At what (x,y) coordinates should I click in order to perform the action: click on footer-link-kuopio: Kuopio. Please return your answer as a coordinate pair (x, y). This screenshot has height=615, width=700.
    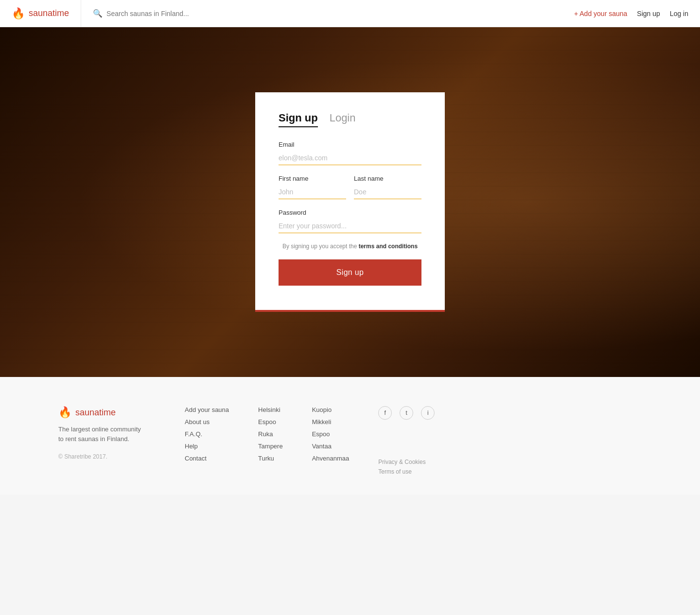
    Looking at the image, I should click on (331, 410).